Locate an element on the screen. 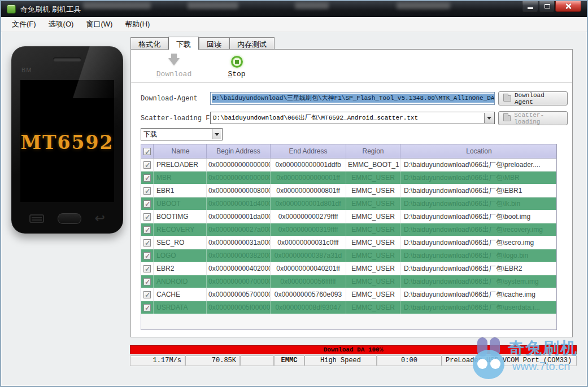 This screenshot has width=588, height=387. table-row: SEC_RO0x00000000031a00000x00000000031c0f… is located at coordinates (349, 243).